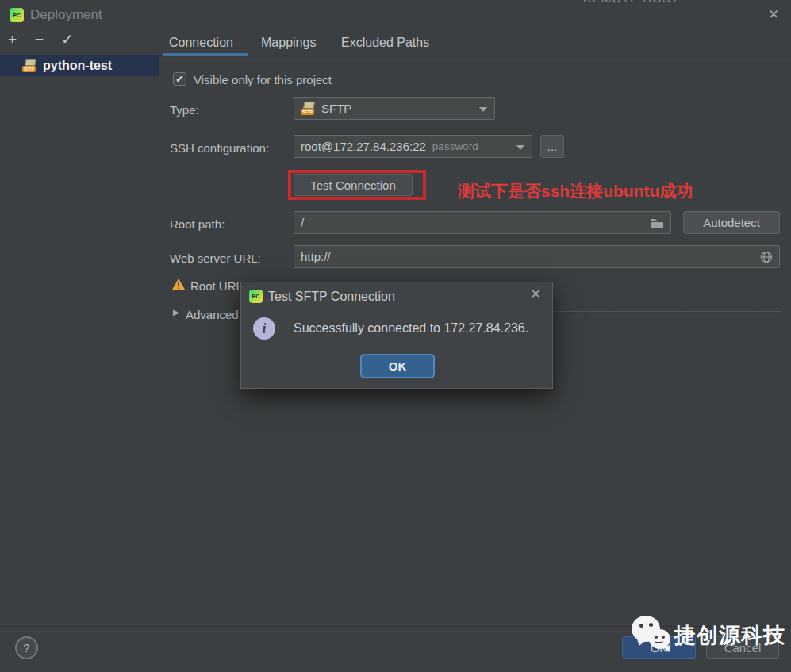 The image size is (791, 672). What do you see at coordinates (357, 185) in the screenshot?
I see `annotation-highlight-box` at bounding box center [357, 185].